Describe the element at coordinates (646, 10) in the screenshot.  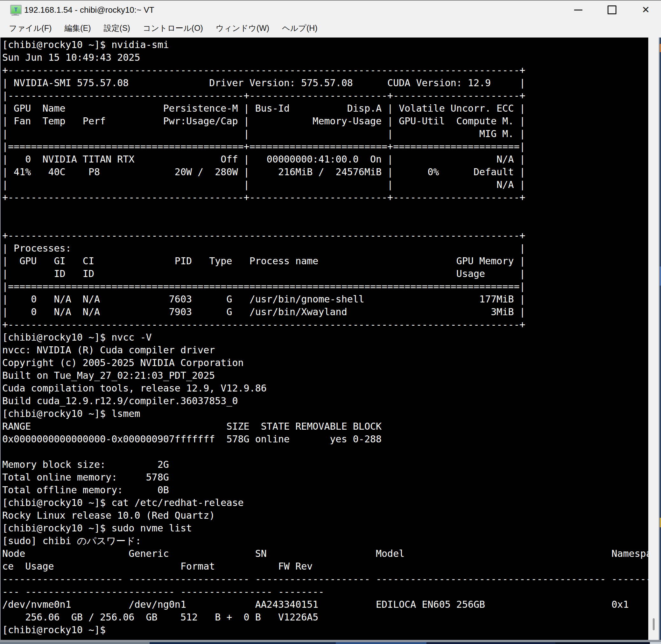
I see `close-icon: ✕` at that location.